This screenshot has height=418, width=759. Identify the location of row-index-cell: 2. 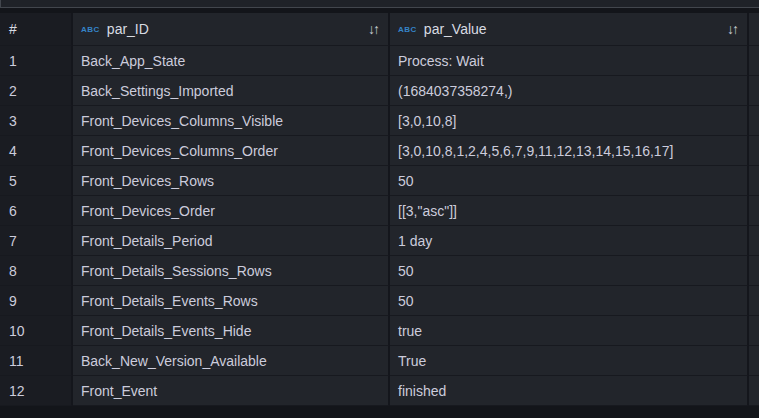
(36, 91).